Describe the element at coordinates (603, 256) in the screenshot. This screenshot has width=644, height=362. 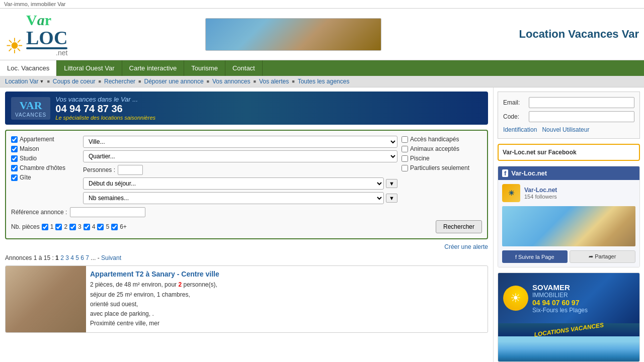
I see `fb-share-button: ➦ Partager` at that location.